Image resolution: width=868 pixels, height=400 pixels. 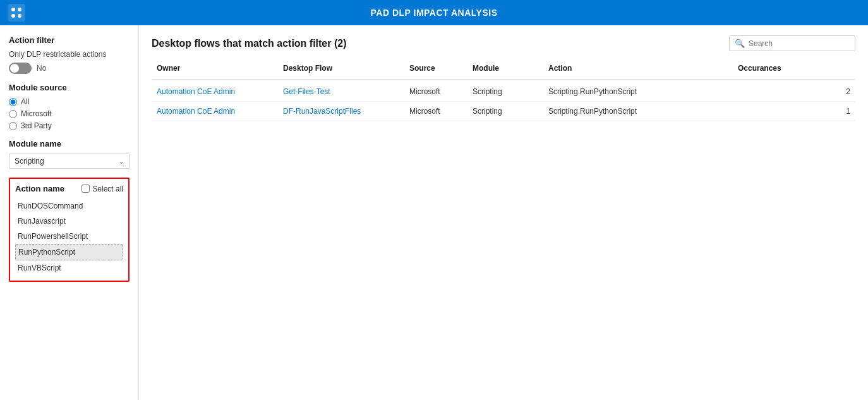 I want to click on action-name-header: Action name Select all, so click(x=69, y=188).